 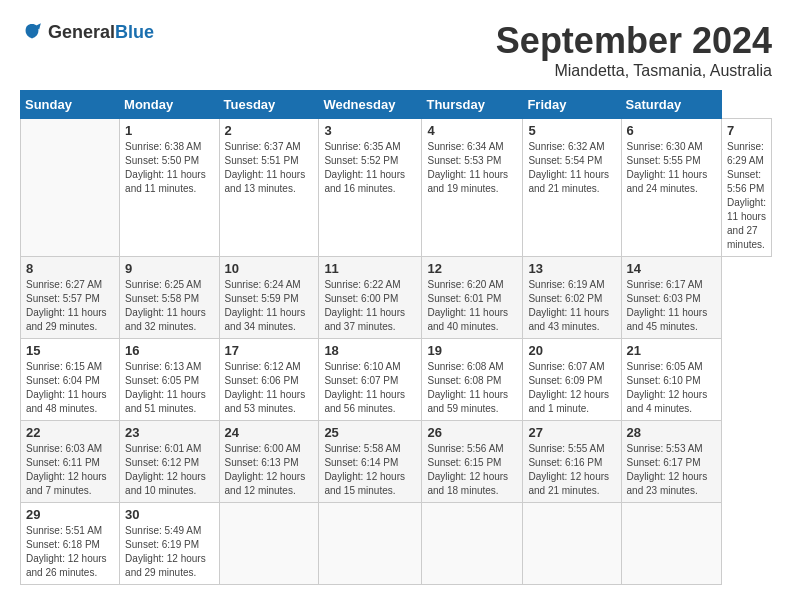 What do you see at coordinates (396, 462) in the screenshot?
I see `calendar-week-row: 22Sunrise: 6:03 AMSunset: 6:11 PMDayligh…` at bounding box center [396, 462].